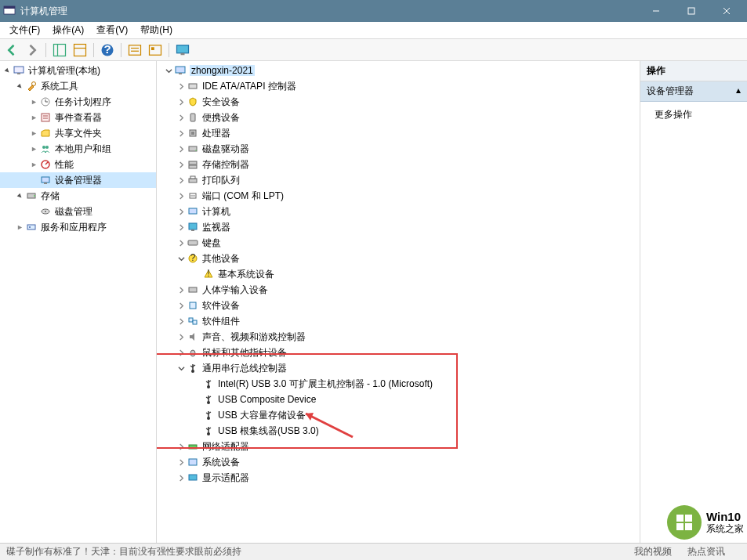 This screenshot has width=747, height=560. I want to click on tree-storage: 存储, so click(78, 196).